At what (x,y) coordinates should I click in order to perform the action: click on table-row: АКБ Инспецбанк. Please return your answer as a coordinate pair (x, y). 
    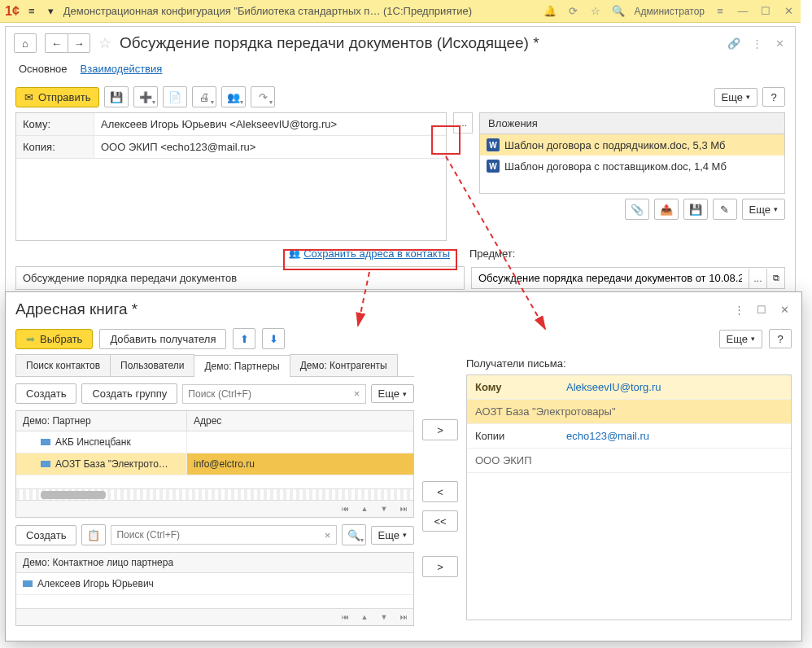
    Looking at the image, I should click on (215, 443).